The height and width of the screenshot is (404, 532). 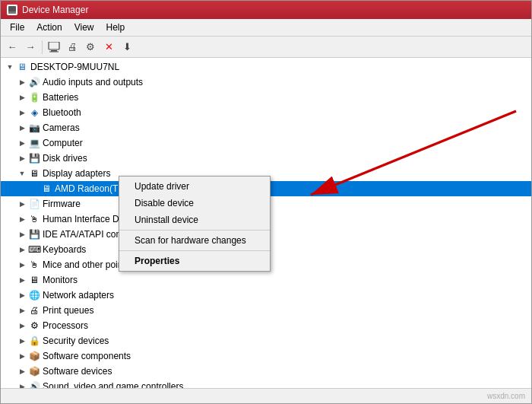 I want to click on watermark: wsxdn.com, so click(x=506, y=396).